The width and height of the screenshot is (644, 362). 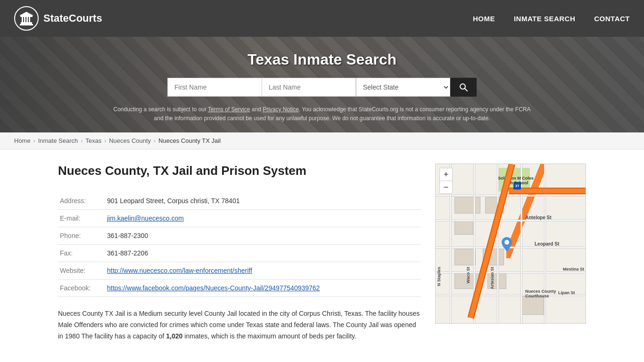 What do you see at coordinates (511, 244) in the screenshot?
I see `map-container: Solomon M ColesHigh School Buffalo St An…` at bounding box center [511, 244].